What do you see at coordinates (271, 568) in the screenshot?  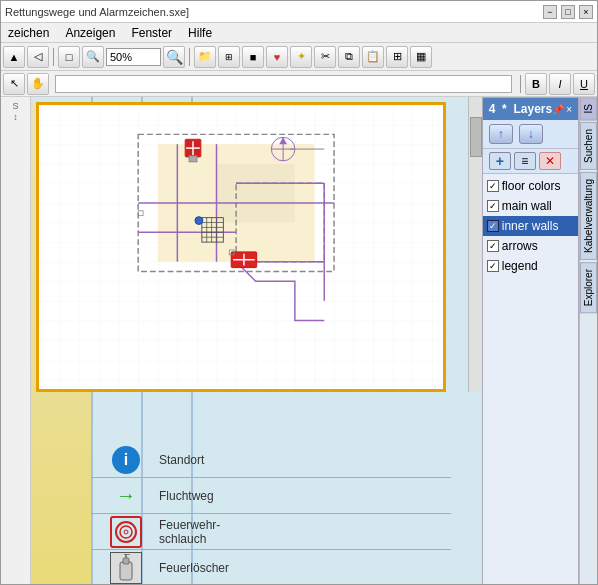 I see `legend-row-feuerloescher: Feuerlöscher` at bounding box center [271, 568].